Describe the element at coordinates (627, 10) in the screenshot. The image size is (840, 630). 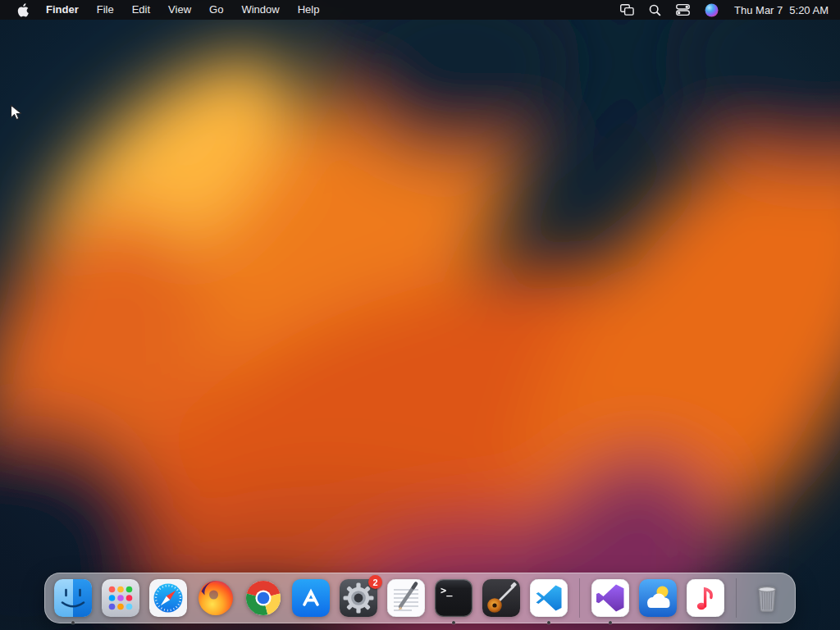
I see `stage-manager-icon` at that location.